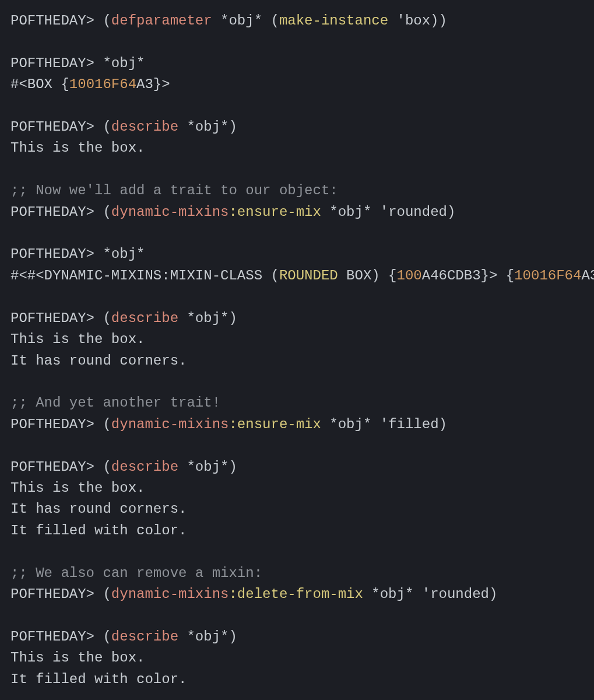 The height and width of the screenshot is (700, 594). What do you see at coordinates (115, 402) in the screenshot?
I see `code-line: ;; And yet another trait!` at bounding box center [115, 402].